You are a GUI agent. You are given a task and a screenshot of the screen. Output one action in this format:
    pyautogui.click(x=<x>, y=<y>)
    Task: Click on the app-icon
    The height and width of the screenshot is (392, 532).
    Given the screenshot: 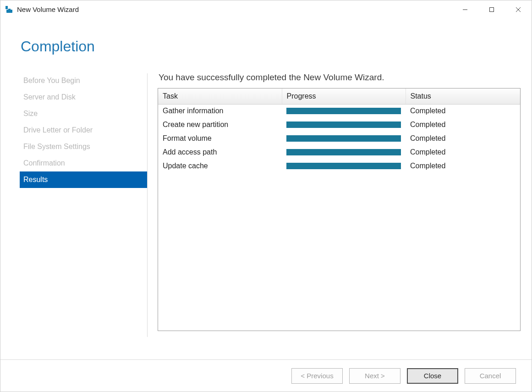 What is the action you would take?
    pyautogui.click(x=9, y=10)
    